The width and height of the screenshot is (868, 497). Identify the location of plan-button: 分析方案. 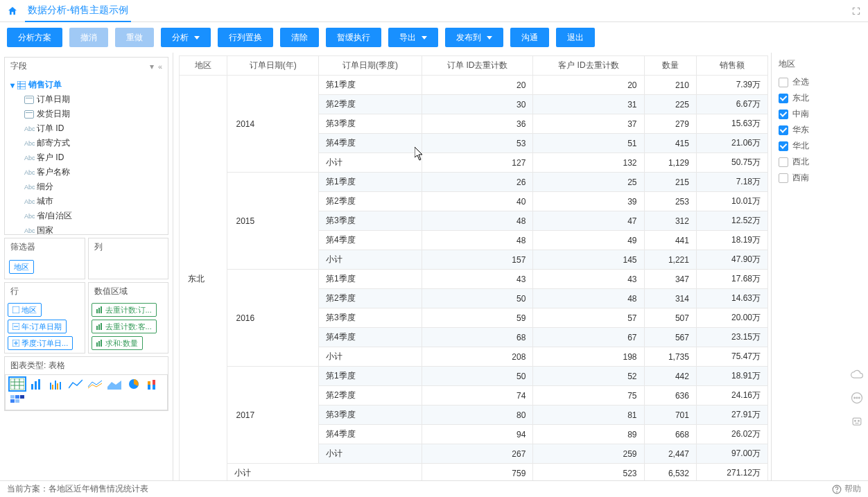
(35, 37).